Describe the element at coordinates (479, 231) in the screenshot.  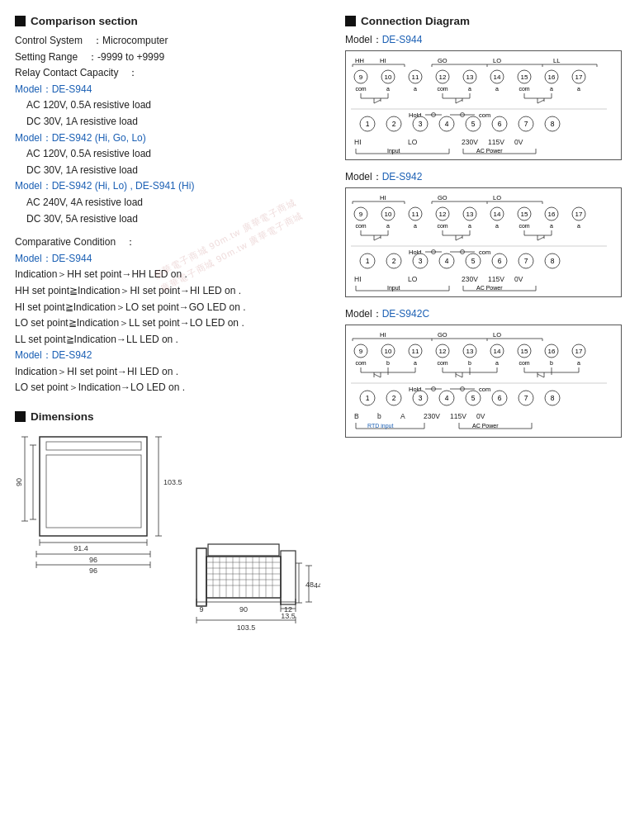
I see `s942-svg: HI GO LO 9 10 11 12` at that location.